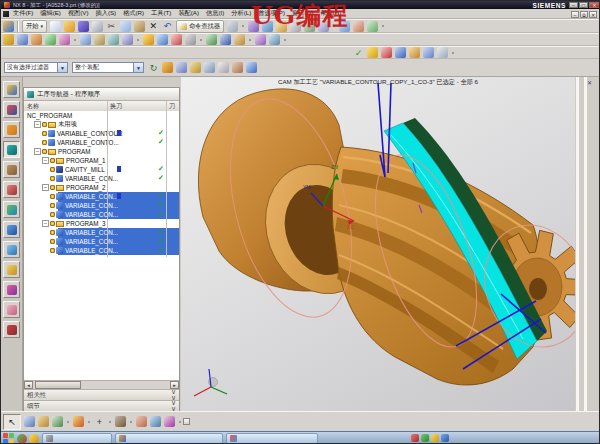 Image resolution: width=600 pixels, height=444 pixels. Describe the element at coordinates (84, 26) in the screenshot. I see `save-icon` at that location.